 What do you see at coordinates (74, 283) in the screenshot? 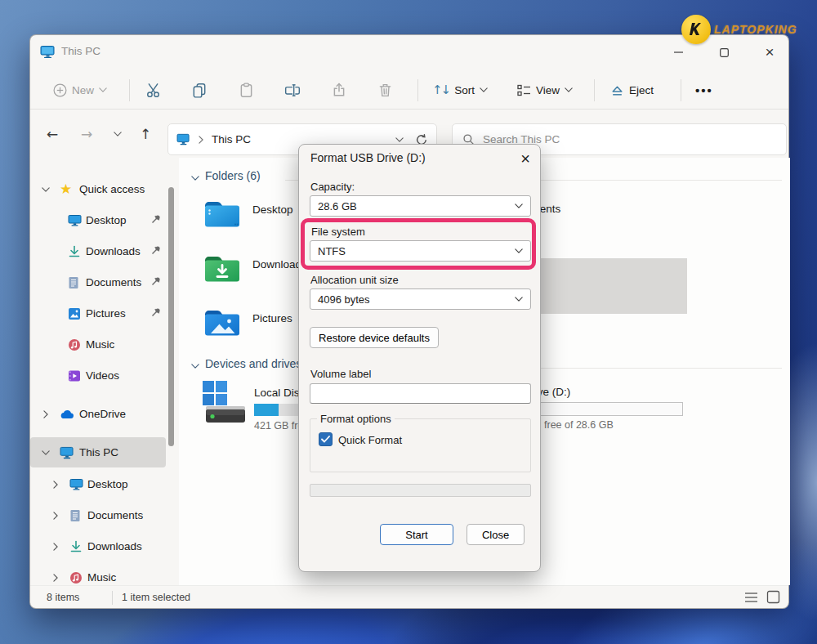
I see `document-icon` at bounding box center [74, 283].